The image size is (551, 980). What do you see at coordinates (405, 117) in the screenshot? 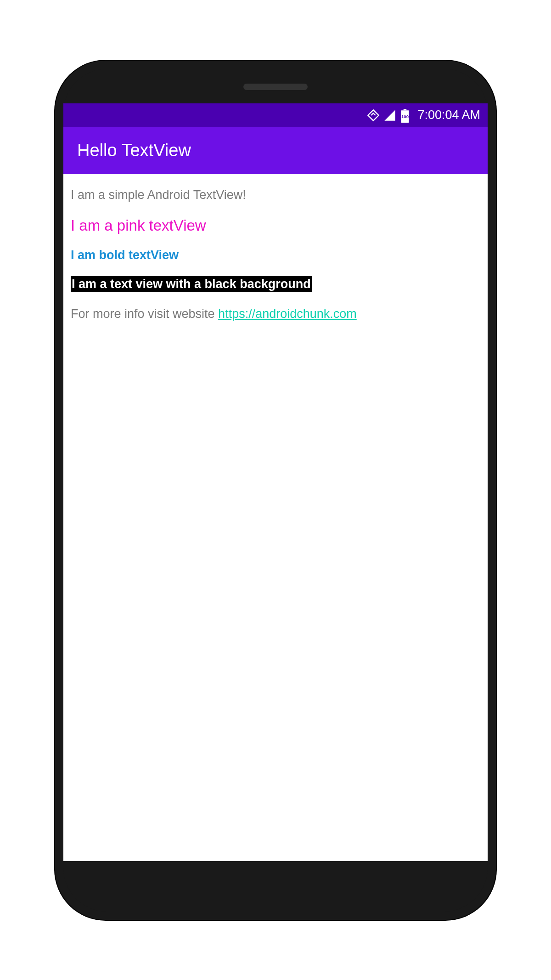
I see `svg-text: 100` at bounding box center [405, 117].